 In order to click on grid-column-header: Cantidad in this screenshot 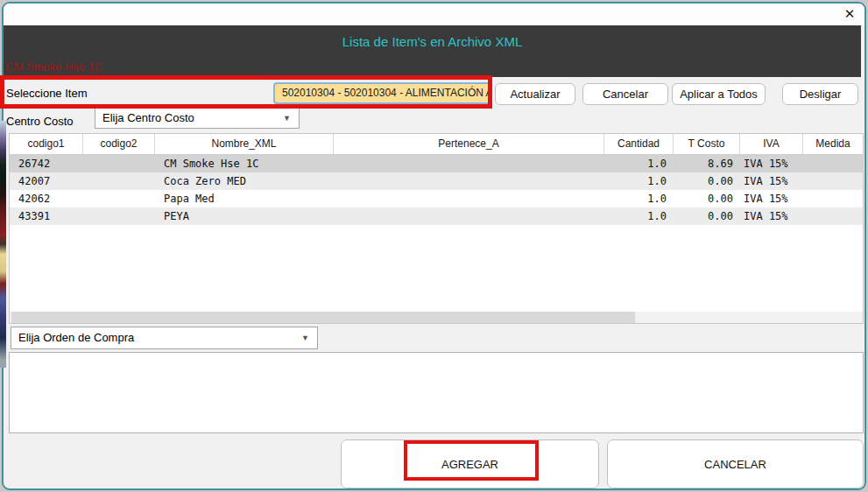, I will do `click(639, 144)`.